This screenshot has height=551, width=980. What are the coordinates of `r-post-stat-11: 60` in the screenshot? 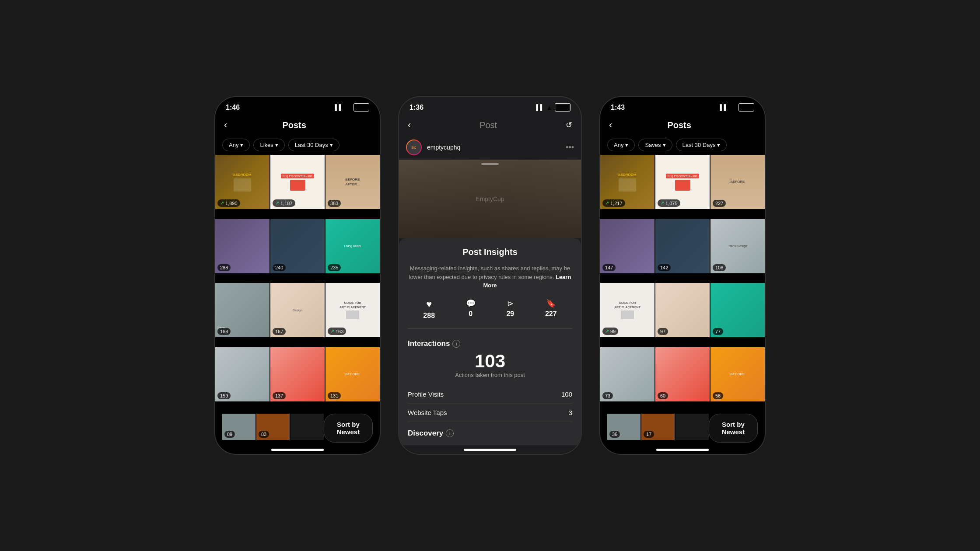 It's located at (663, 396).